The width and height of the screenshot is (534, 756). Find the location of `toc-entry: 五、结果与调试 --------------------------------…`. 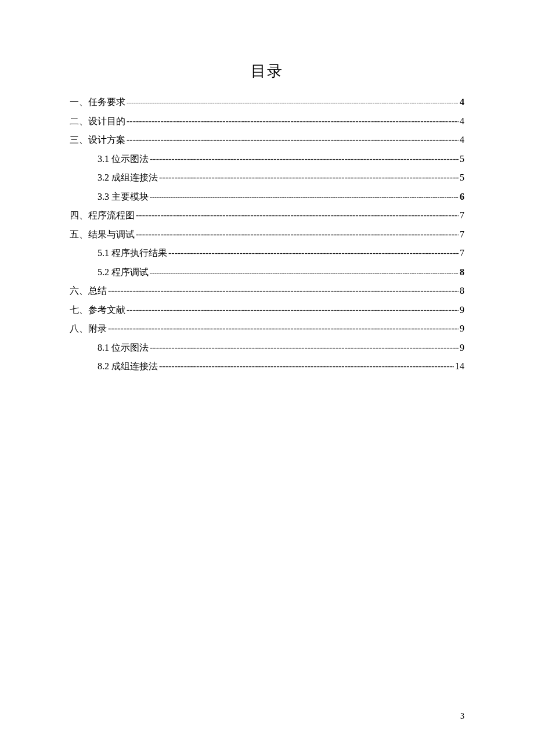

toc-entry: 五、结果与调试 --------------------------------… is located at coordinates (267, 235).